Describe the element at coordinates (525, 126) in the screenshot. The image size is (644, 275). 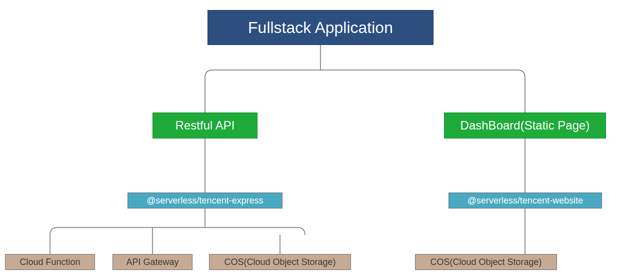
I see `branch-dashboard-label: DashBoard(Static Page)` at that location.